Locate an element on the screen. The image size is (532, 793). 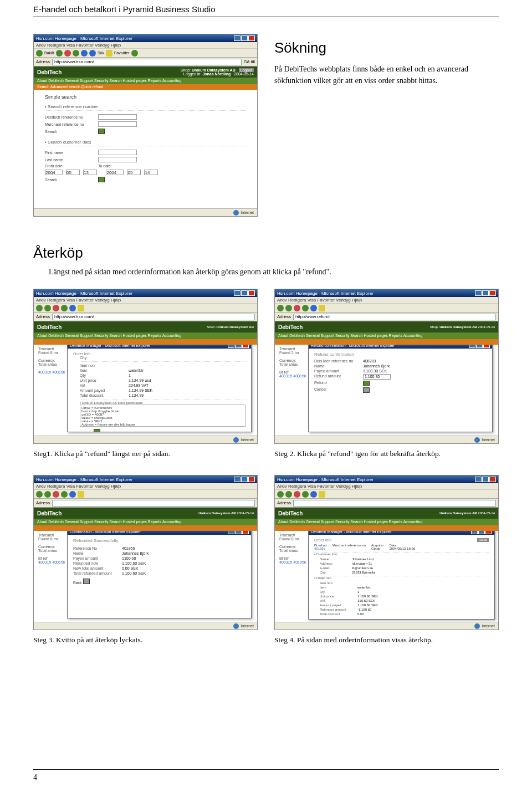
search-icon is located at coordinates (93, 53).